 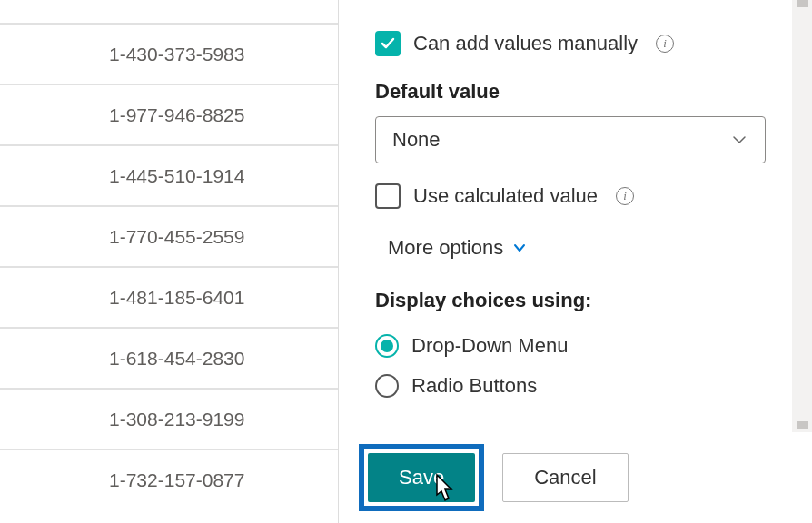 I want to click on use-calculated-value-option: Use calculated value i, so click(x=565, y=196).